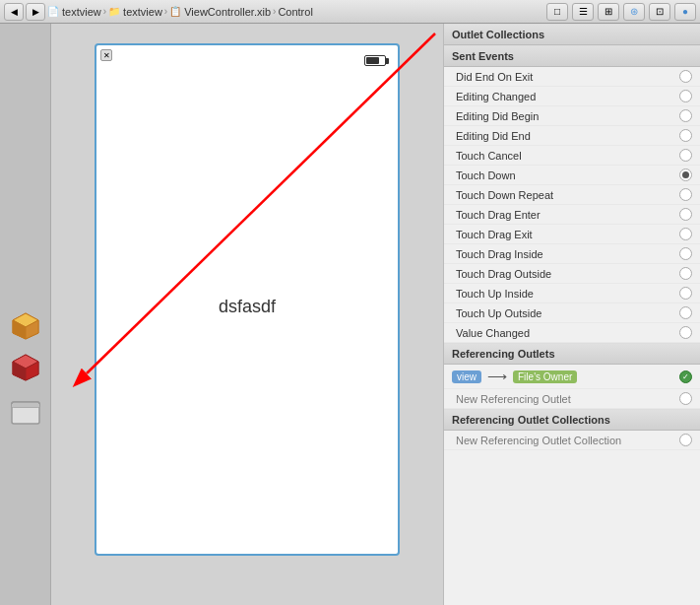  Describe the element at coordinates (375, 61) in the screenshot. I see `battery-icon` at that location.